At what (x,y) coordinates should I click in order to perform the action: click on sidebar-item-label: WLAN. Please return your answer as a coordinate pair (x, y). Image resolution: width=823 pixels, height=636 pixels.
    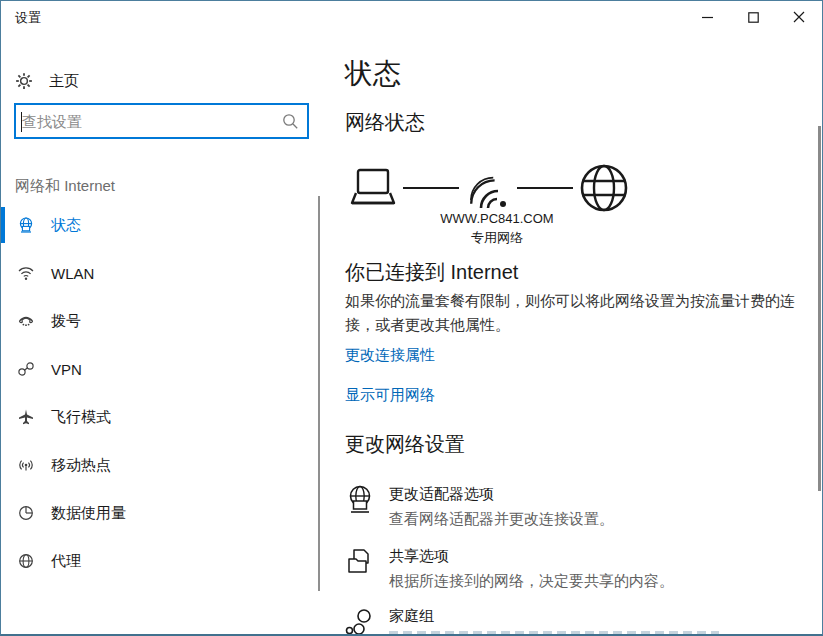
    Looking at the image, I should click on (72, 274).